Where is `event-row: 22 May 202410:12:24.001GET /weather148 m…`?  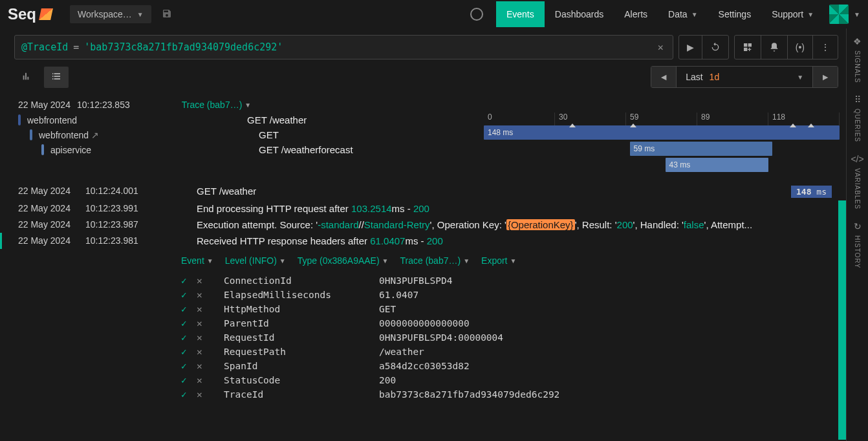
event-row: 22 May 202410:12:24.001GET /weather148 m… is located at coordinates (423, 191).